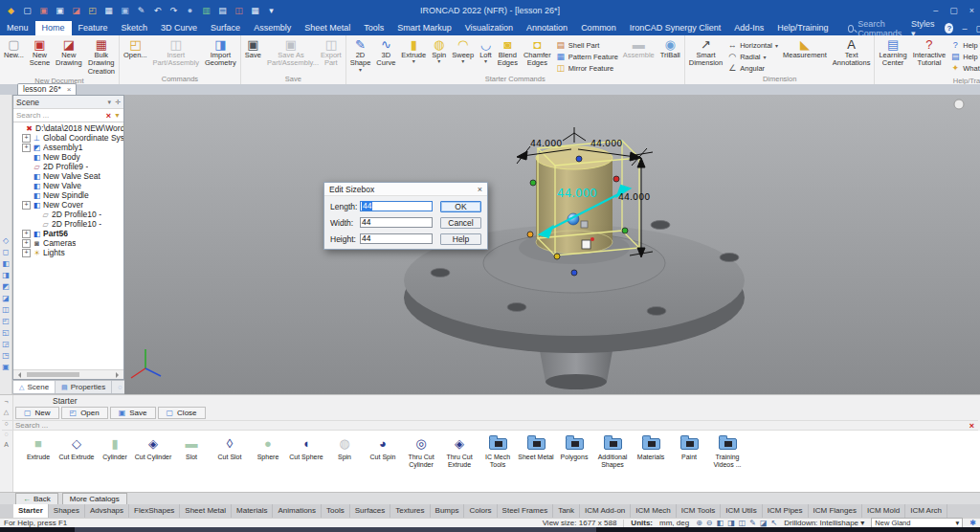 The height and width of the screenshot is (532, 980). What do you see at coordinates (136, 55) in the screenshot?
I see `ribbon-button: ◰ Open... ▾` at bounding box center [136, 55].